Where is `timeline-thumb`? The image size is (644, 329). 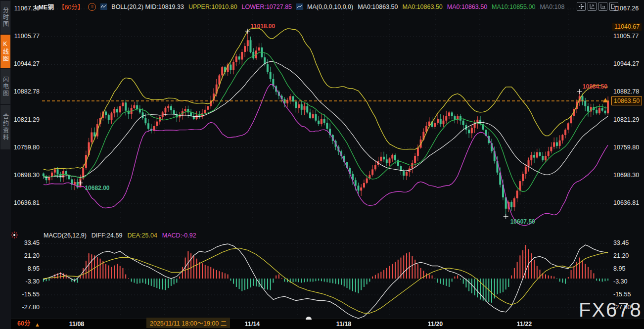 timeline-thumb is located at coordinates (309, 318).